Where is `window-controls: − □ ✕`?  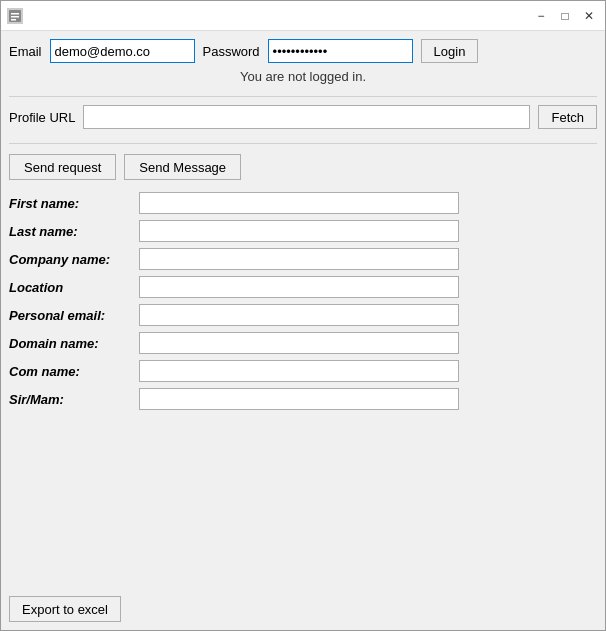 window-controls: − □ ✕ is located at coordinates (565, 16).